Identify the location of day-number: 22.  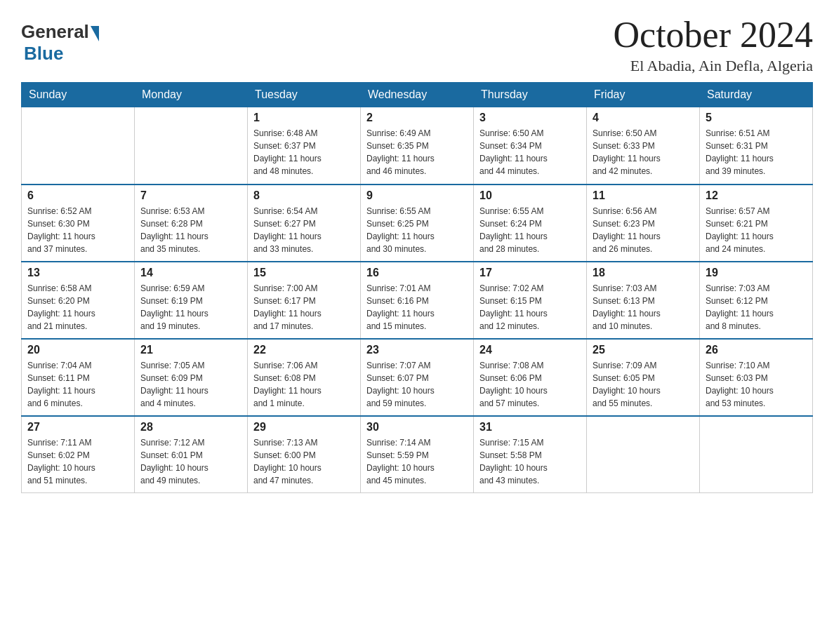
(304, 350).